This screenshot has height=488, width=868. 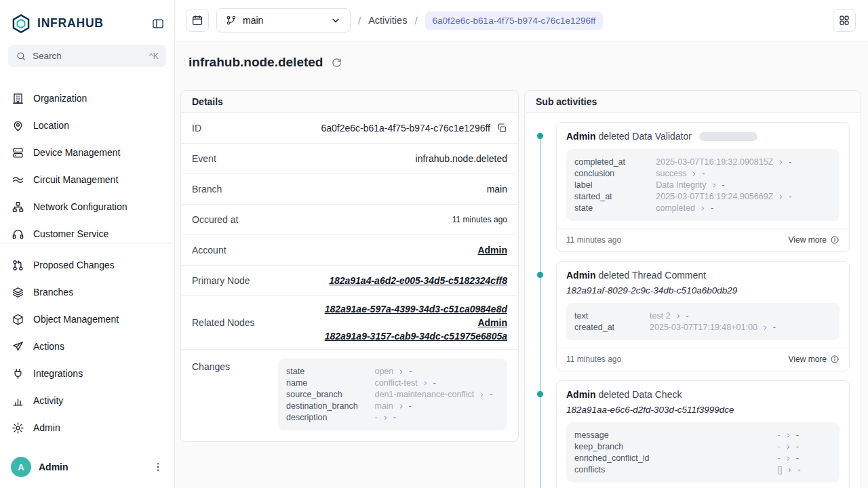 I want to click on sidebar-item-admin: Admin, so click(x=87, y=428).